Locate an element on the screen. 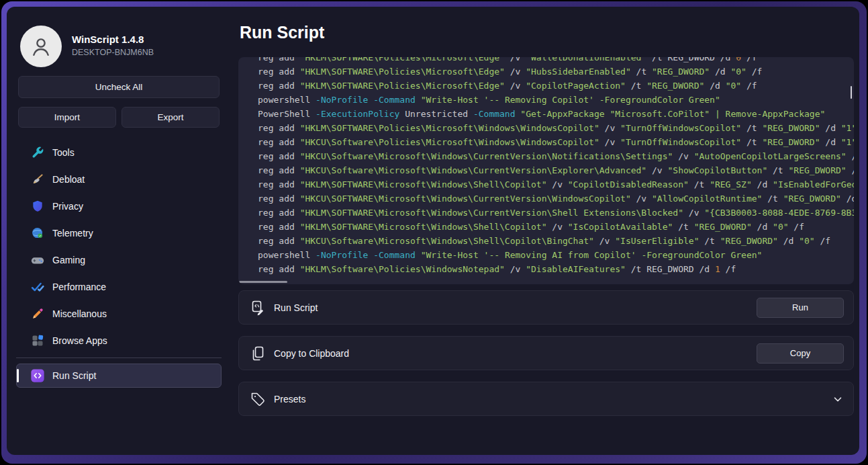  sidebar-item-label: Browse Apps is located at coordinates (80, 341).